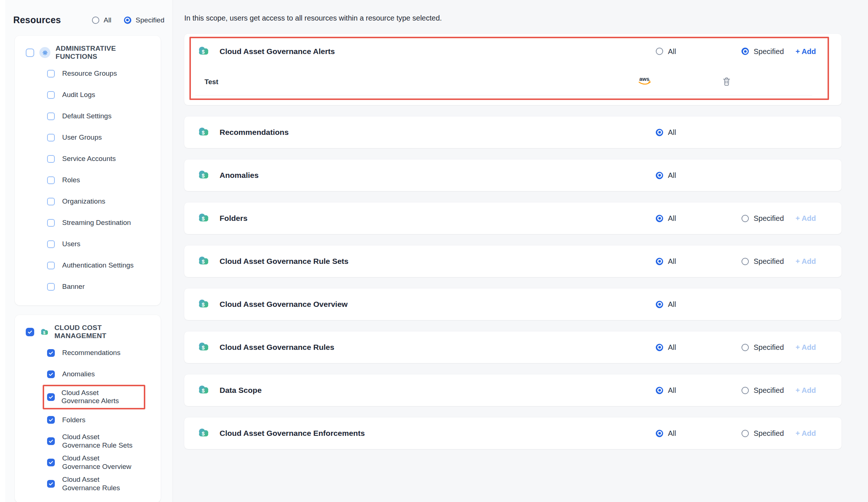 Image resolution: width=868 pixels, height=502 pixels. What do you see at coordinates (102, 20) in the screenshot?
I see `resources-scope-all: All` at bounding box center [102, 20].